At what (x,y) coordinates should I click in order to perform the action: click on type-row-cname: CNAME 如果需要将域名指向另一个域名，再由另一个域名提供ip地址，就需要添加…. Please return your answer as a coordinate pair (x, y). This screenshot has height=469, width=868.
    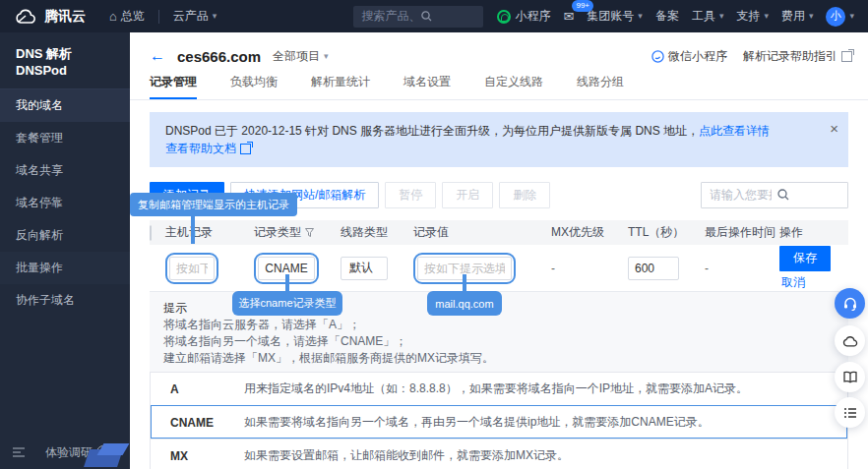
    Looking at the image, I should click on (499, 423).